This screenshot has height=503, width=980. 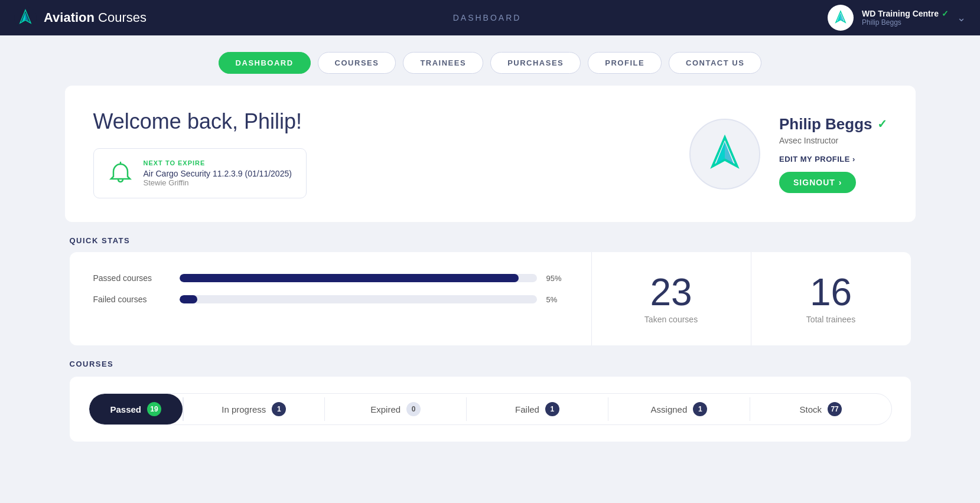 What do you see at coordinates (826, 124) in the screenshot?
I see `profile-name-text: Philip Beggs` at bounding box center [826, 124].